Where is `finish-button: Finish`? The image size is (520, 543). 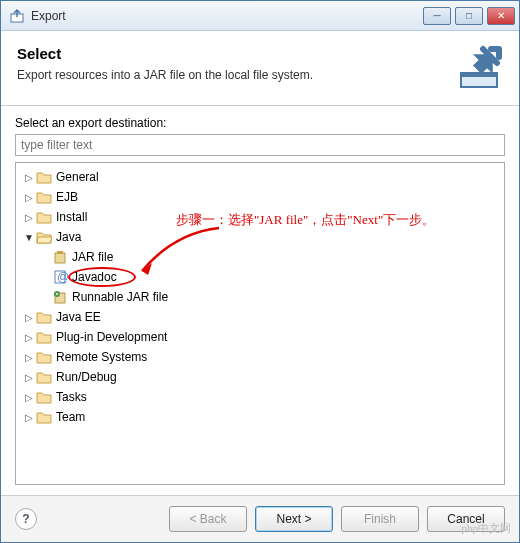
finish-button: Finish is located at coordinates (380, 519).